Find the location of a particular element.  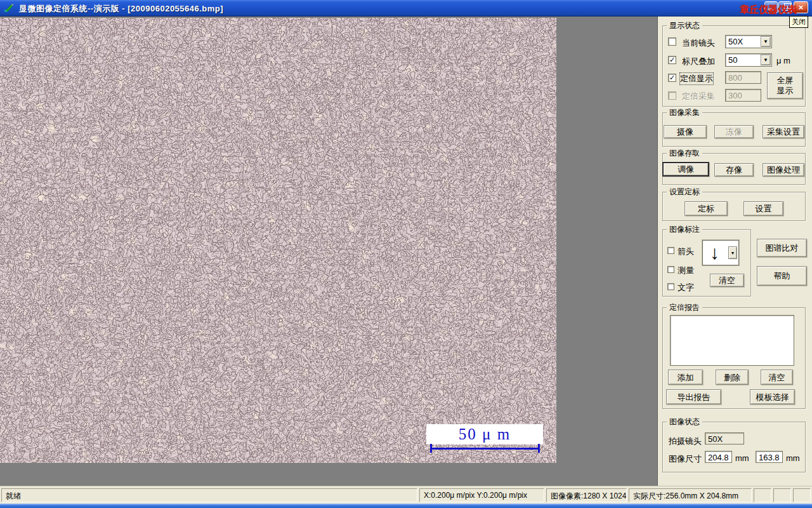

capture-lens-label: 拍摄镜头 is located at coordinates (685, 441).